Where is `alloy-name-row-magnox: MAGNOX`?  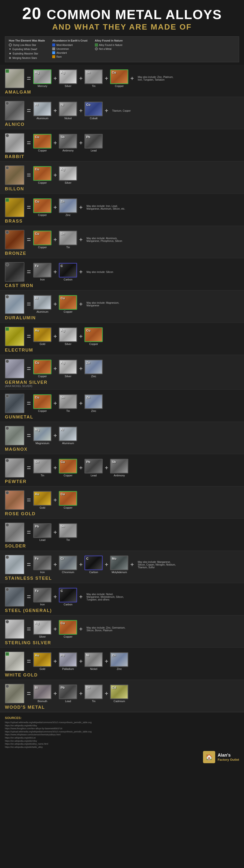 alloy-name-row-magnox: MAGNOX is located at coordinates (122, 449).